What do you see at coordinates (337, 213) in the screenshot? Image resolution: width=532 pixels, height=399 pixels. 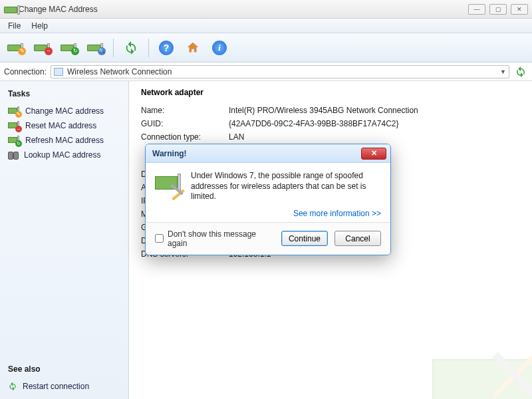 I see `dialog-more-info-link: See more information >>` at bounding box center [337, 213].